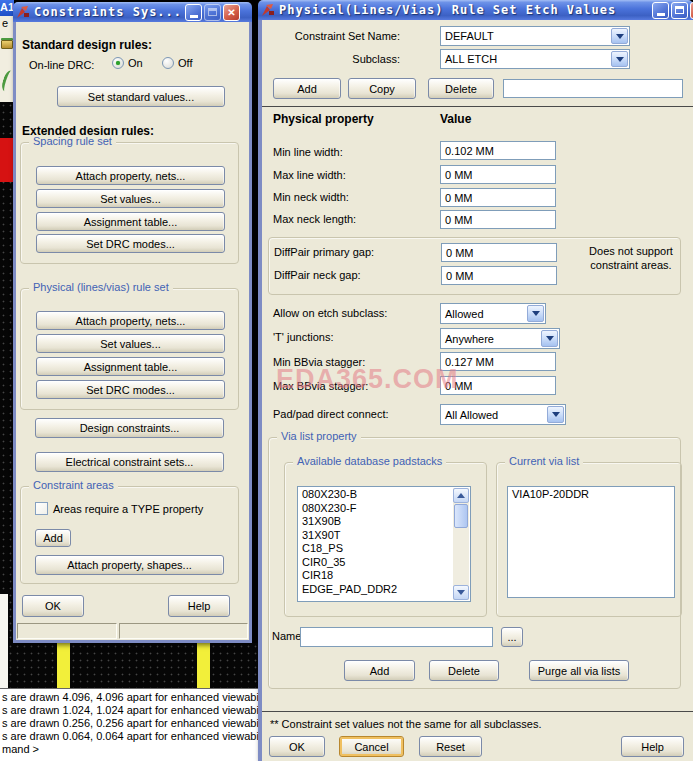  What do you see at coordinates (130, 462) in the screenshot?
I see `electrical-constraint-sets-button: Electrical constraint sets...` at bounding box center [130, 462].